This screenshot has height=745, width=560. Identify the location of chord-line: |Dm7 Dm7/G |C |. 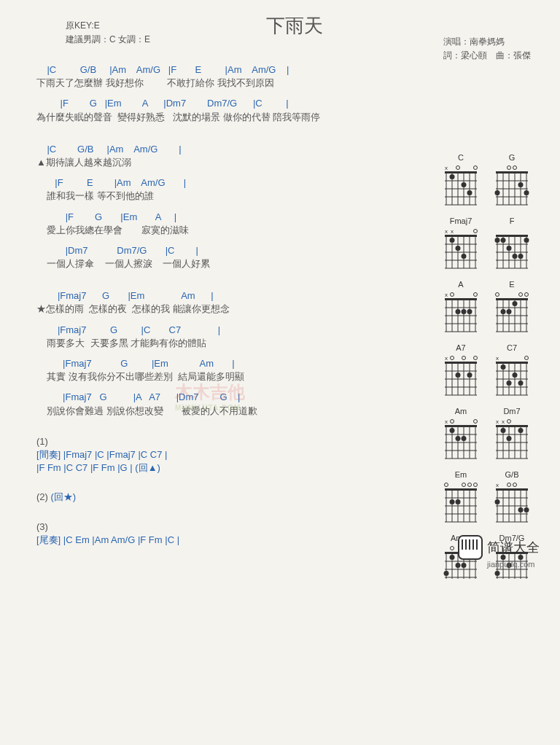
(230, 251).